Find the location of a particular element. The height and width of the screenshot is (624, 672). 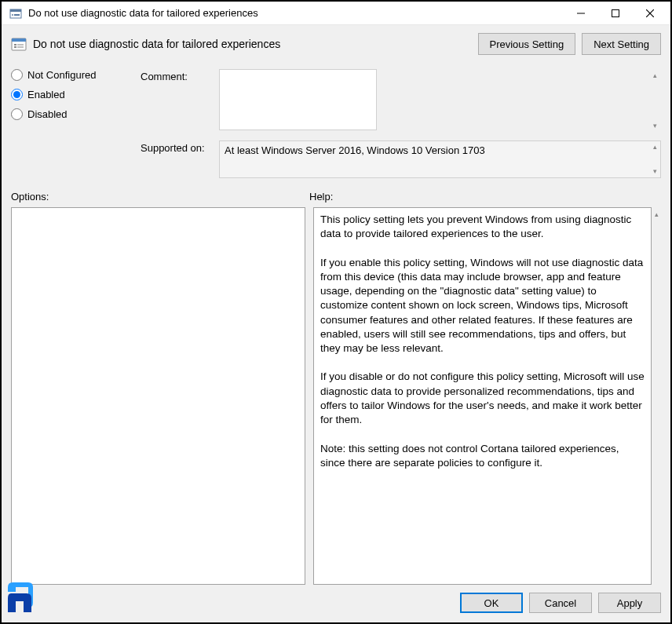

chevron-down-icon: ▾ is located at coordinates (655, 126).